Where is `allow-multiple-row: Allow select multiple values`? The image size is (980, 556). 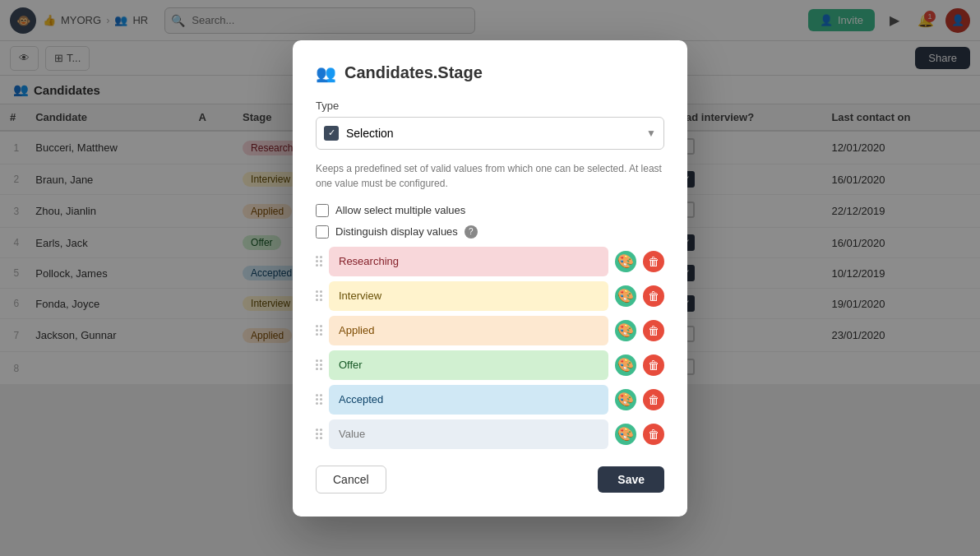
allow-multiple-row: Allow select multiple values is located at coordinates (490, 211).